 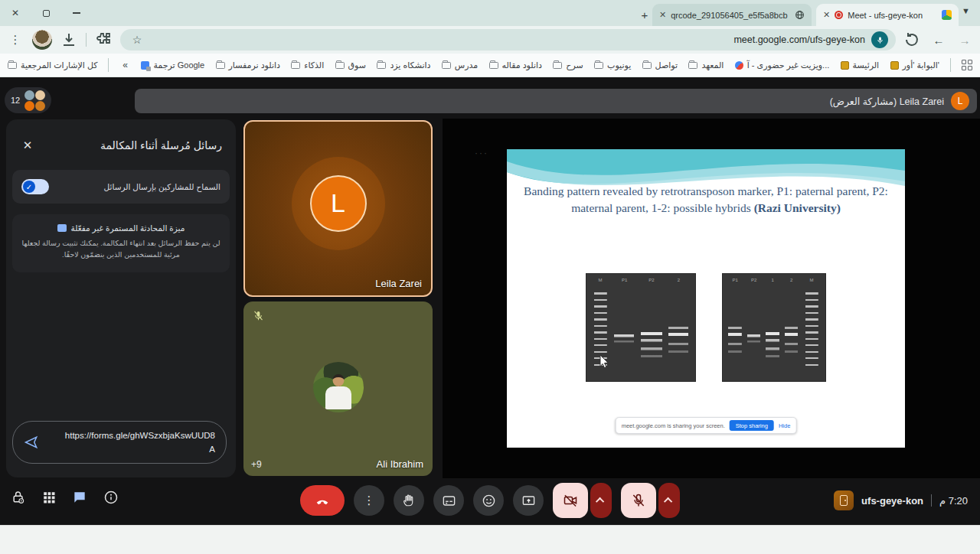 What do you see at coordinates (338, 208) in the screenshot?
I see `video-tile-leila: L Leila Zarei` at bounding box center [338, 208].